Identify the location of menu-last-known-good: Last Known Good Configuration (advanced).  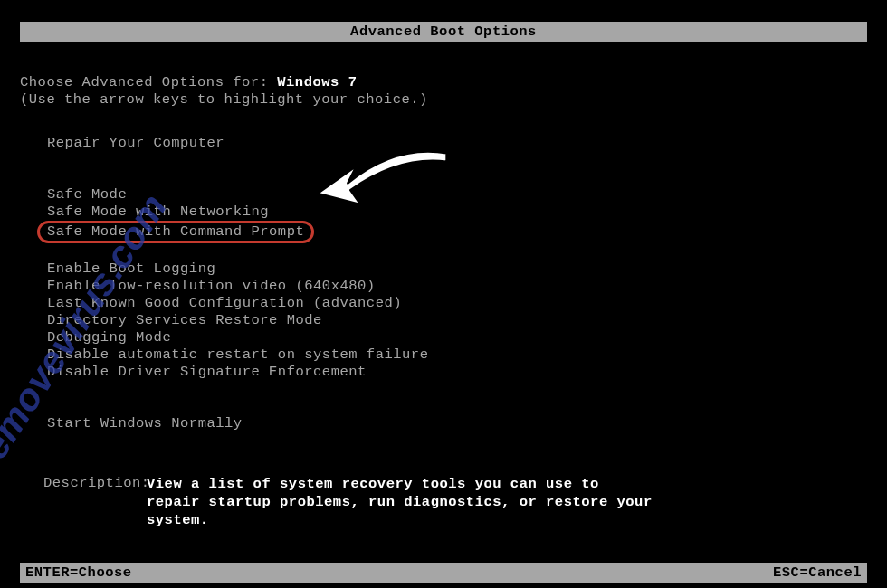
(237, 304).